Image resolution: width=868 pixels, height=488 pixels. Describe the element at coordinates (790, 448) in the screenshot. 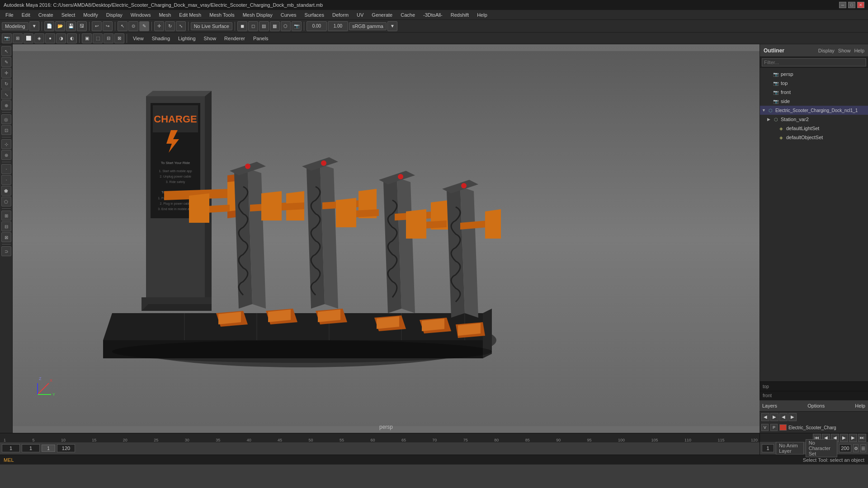

I see `no-anim-layer-label: No Anim Layer` at that location.